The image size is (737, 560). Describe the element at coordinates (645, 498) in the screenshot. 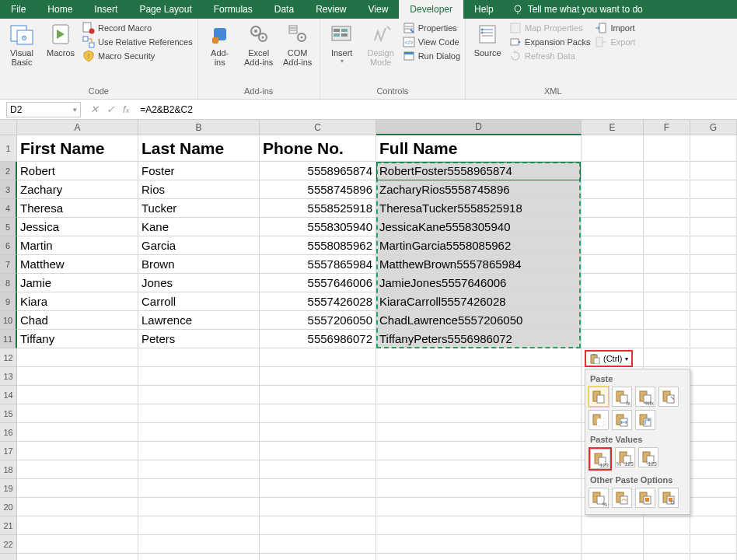

I see `paste-picture-button` at that location.